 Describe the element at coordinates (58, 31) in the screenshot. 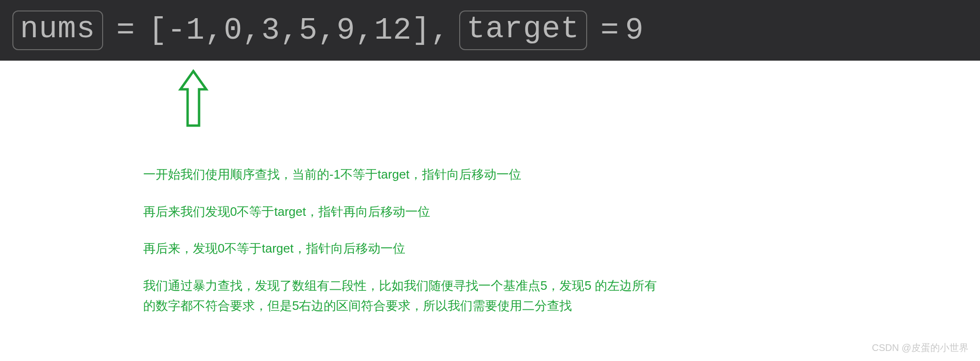

I see `variable-nums-box: nums` at that location.